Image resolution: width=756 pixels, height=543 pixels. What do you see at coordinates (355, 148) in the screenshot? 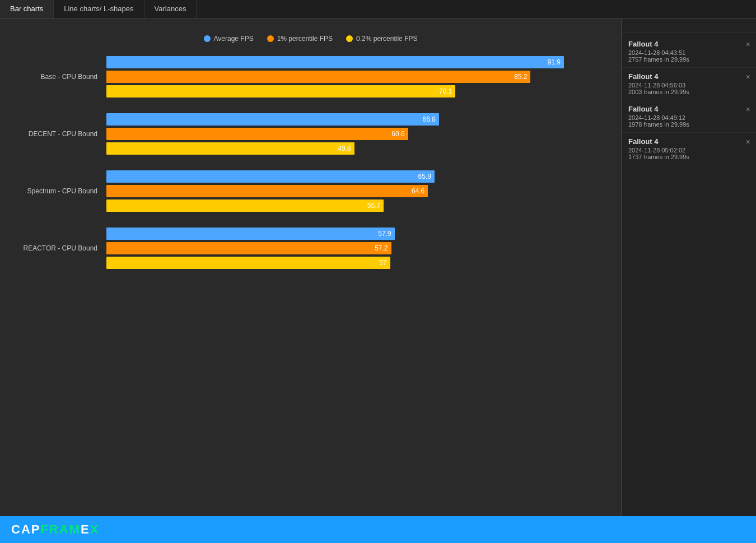
I see `bar-row: 49.8` at bounding box center [355, 148].